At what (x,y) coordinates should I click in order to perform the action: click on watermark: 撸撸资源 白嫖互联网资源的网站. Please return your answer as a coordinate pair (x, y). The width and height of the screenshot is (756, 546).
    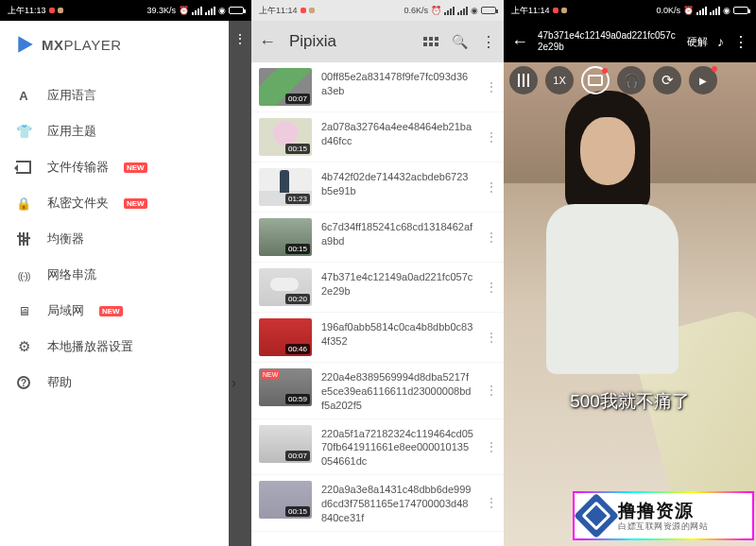
    Looking at the image, I should click on (663, 516).